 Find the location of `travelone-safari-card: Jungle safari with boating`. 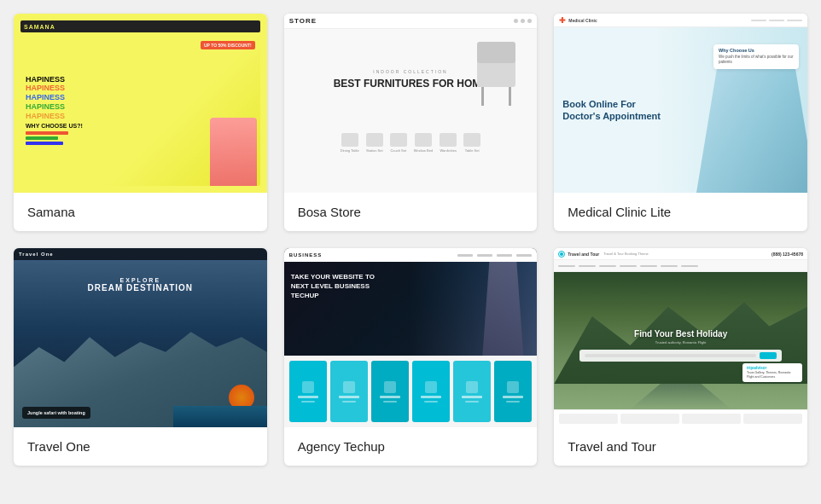

travelone-safari-card: Jungle safari with boating is located at coordinates (56, 413).